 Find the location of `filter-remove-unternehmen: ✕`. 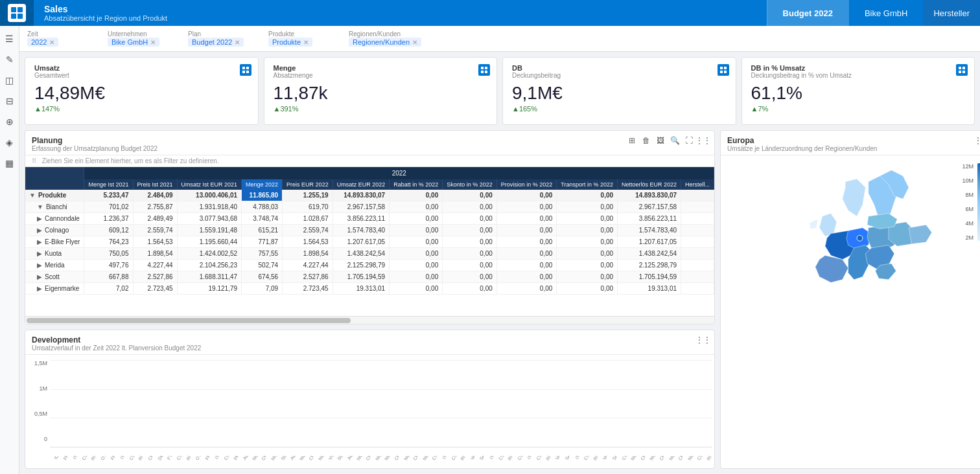

filter-remove-unternehmen: ✕ is located at coordinates (153, 43).